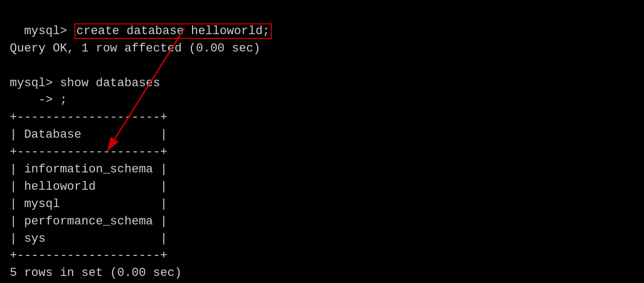  I want to click on prompt-2: mysql>, so click(35, 83).